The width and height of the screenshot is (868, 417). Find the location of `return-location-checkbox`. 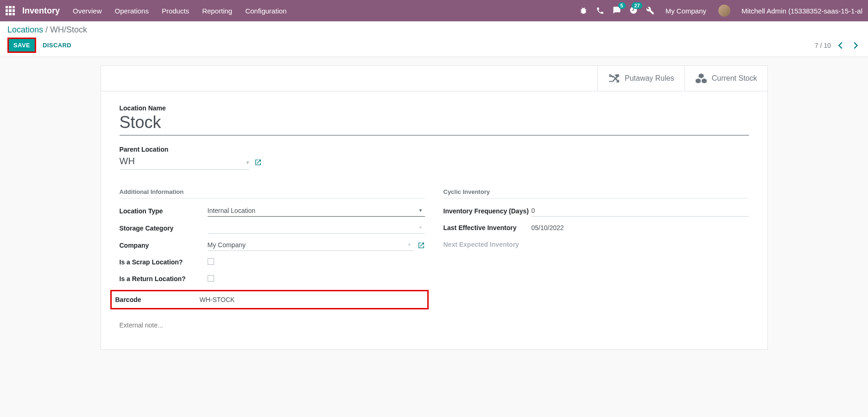

return-location-checkbox is located at coordinates (211, 278).